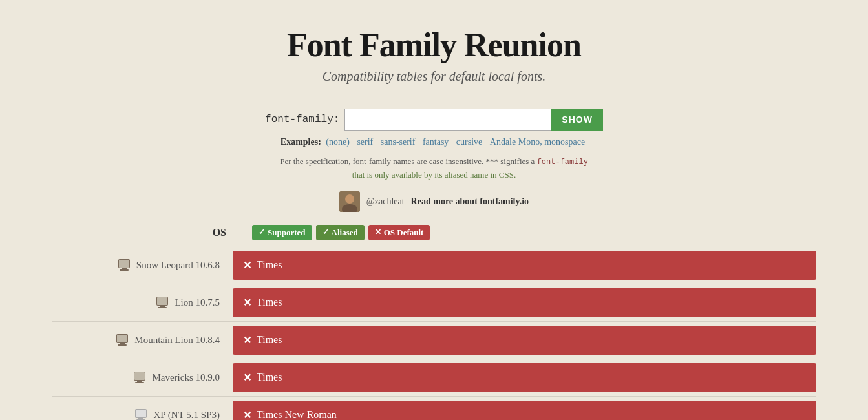  I want to click on example-fantasy: fantasy, so click(436, 142).